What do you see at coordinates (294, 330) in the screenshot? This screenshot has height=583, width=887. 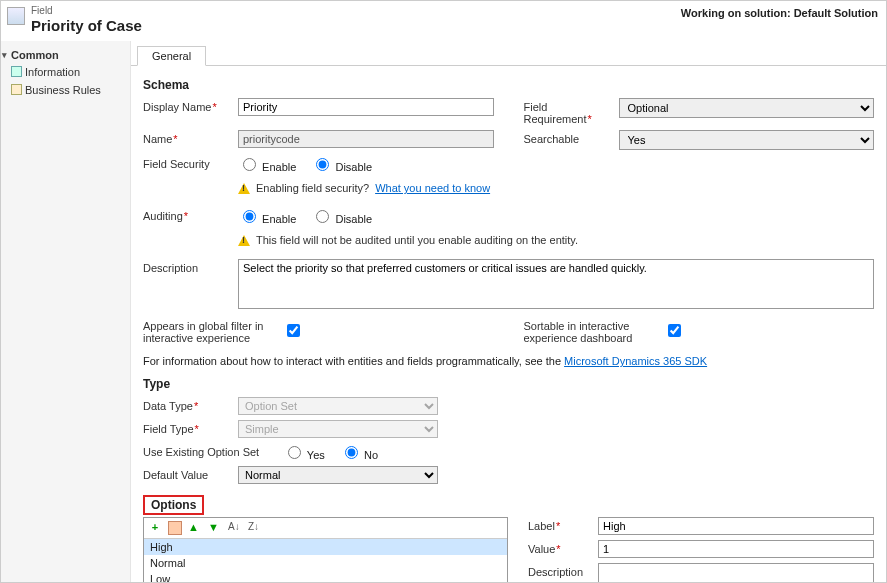 I see `appears-global-filter-checkbox` at bounding box center [294, 330].